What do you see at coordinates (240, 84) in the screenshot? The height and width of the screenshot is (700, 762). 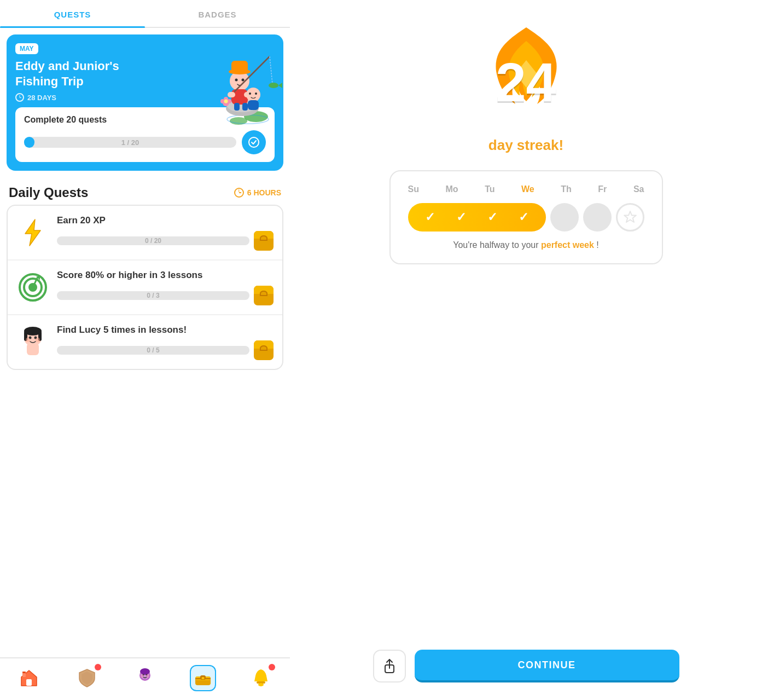 I see `fishing-characters-svg` at bounding box center [240, 84].